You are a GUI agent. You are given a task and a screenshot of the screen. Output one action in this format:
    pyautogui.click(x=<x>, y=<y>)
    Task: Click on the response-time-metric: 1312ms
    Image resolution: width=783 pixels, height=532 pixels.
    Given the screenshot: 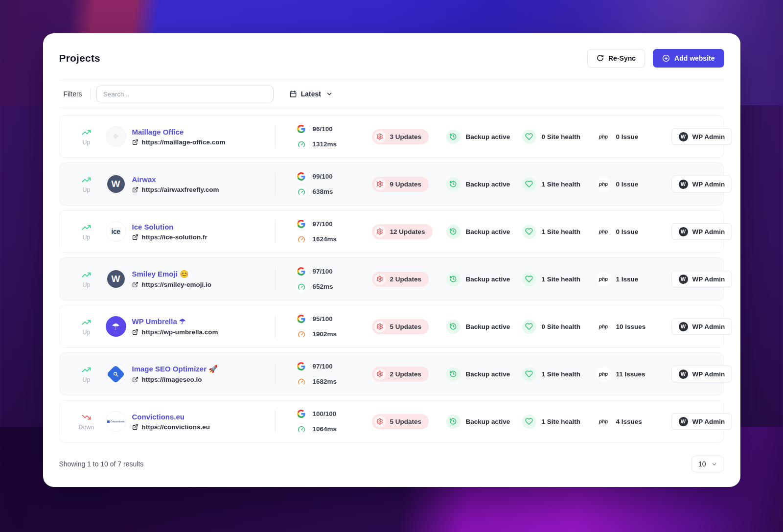 What is the action you would take?
    pyautogui.click(x=334, y=144)
    